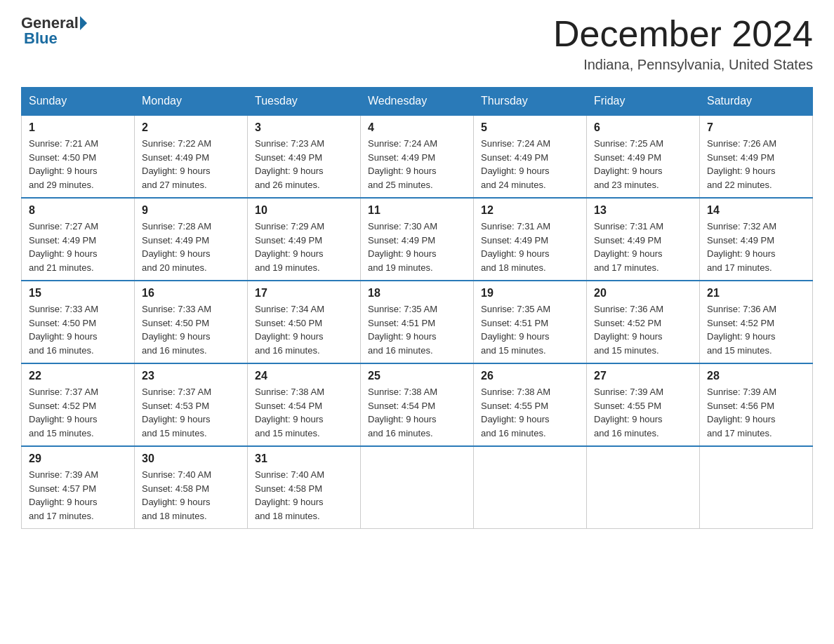 The image size is (834, 644). What do you see at coordinates (756, 412) in the screenshot?
I see `day-info: Sunrise: 7:39 AM Sunset: 4:56 PM Dayligh…` at bounding box center [756, 412].